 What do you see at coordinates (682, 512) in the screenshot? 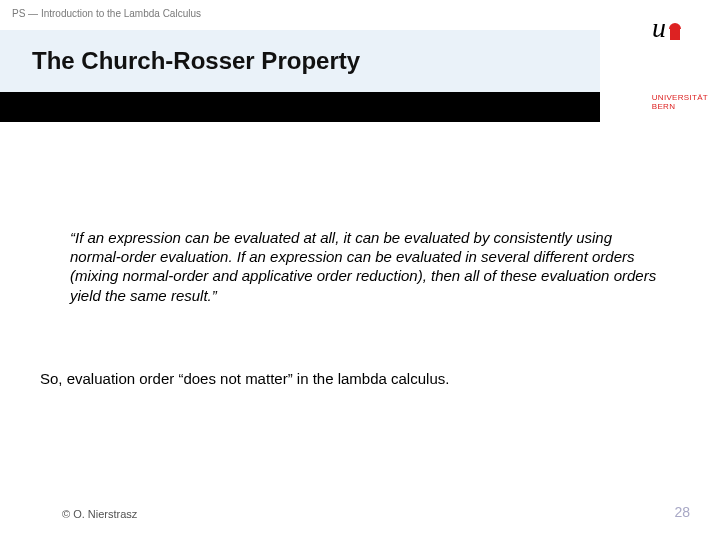
I see `footer-page-number: 28` at bounding box center [682, 512].